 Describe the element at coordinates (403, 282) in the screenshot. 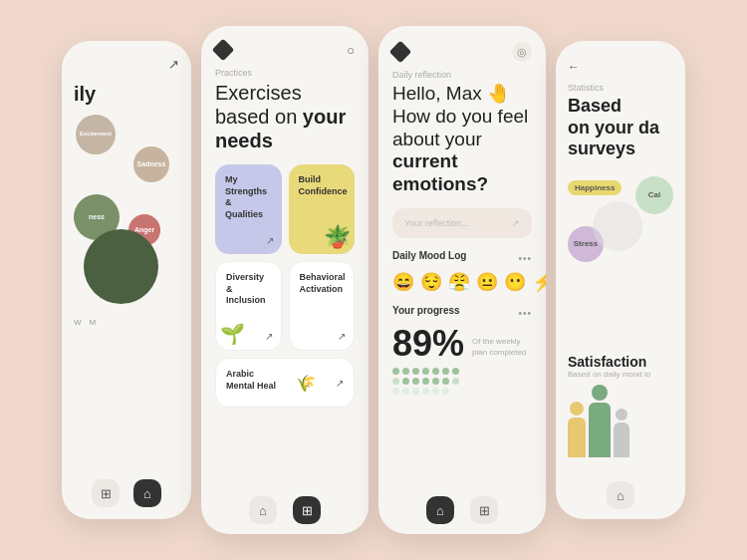

I see `mood-happy: 😄` at that location.